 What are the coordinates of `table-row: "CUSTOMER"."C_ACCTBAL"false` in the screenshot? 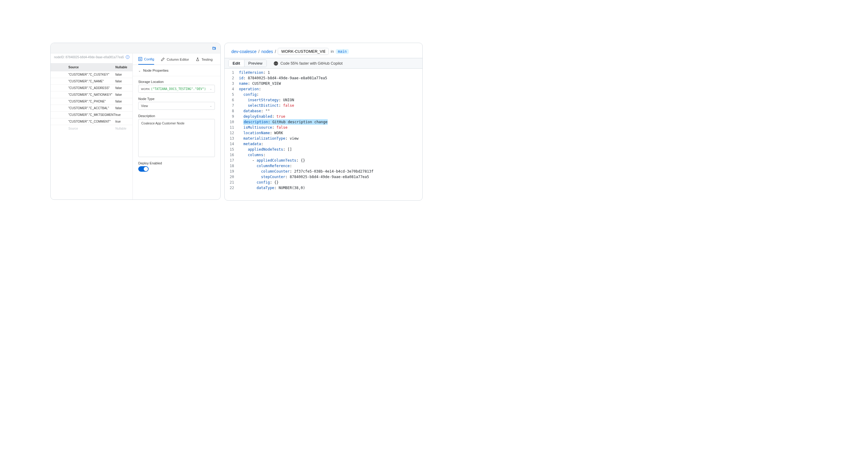 It's located at (92, 108).